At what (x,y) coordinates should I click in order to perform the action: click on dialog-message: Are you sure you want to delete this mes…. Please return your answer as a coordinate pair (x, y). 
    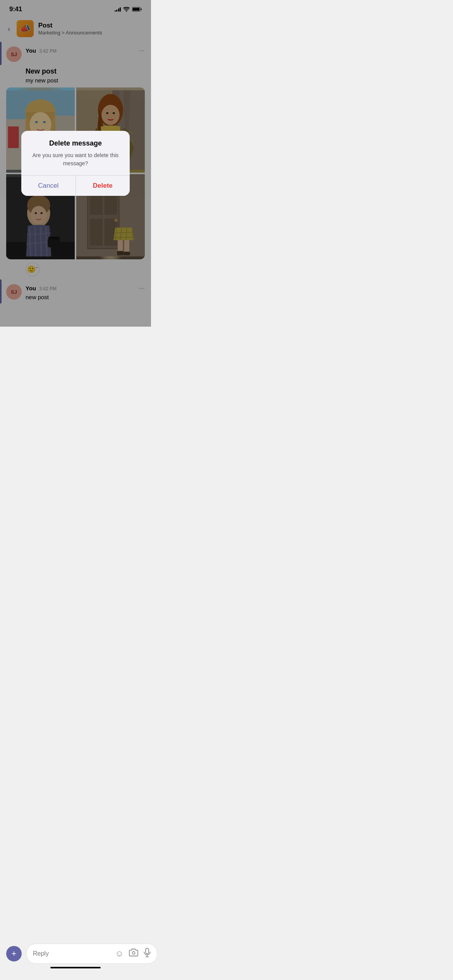
    Looking at the image, I should click on (76, 159).